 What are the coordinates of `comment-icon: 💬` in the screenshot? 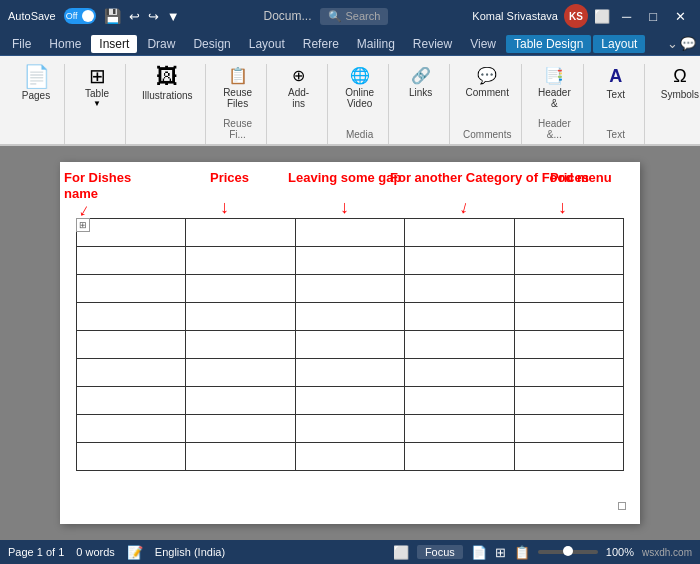 It's located at (688, 44).